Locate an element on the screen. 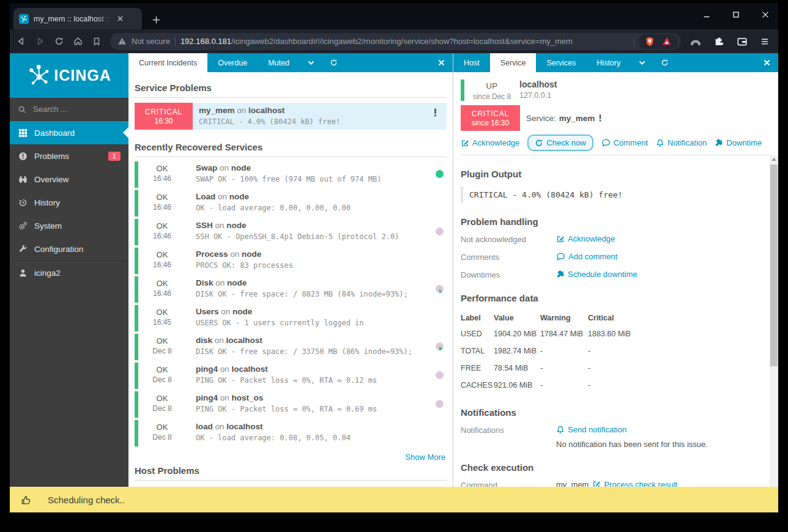 The image size is (788, 532). menu-icon is located at coordinates (765, 42).